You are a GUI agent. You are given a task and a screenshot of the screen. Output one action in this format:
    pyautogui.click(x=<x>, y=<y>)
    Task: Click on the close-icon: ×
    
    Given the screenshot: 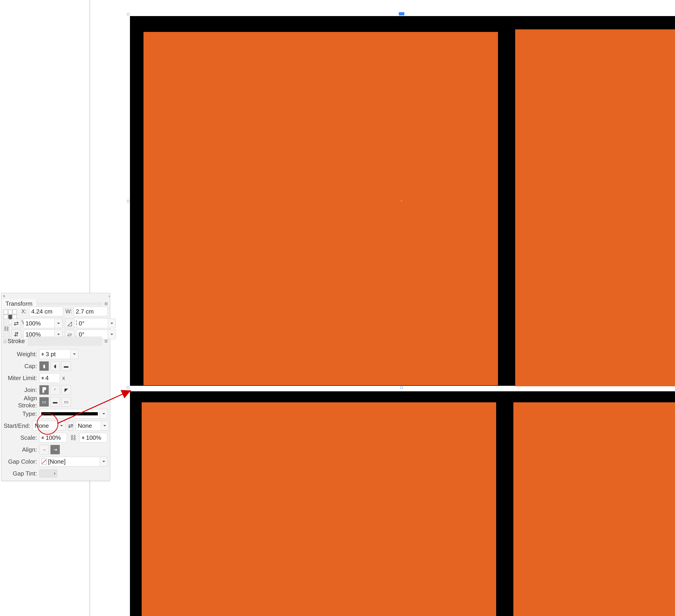 What is the action you would take?
    pyautogui.click(x=4, y=296)
    